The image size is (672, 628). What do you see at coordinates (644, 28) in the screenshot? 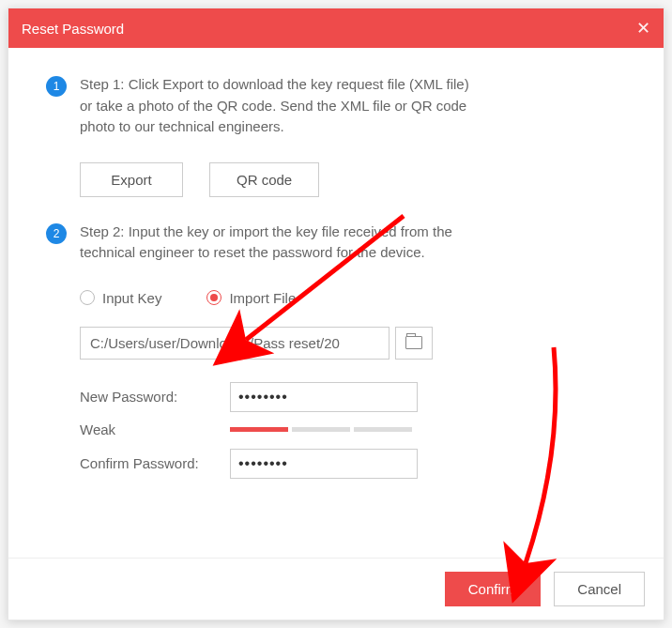
I see `close-icon: ✕` at bounding box center [644, 28].